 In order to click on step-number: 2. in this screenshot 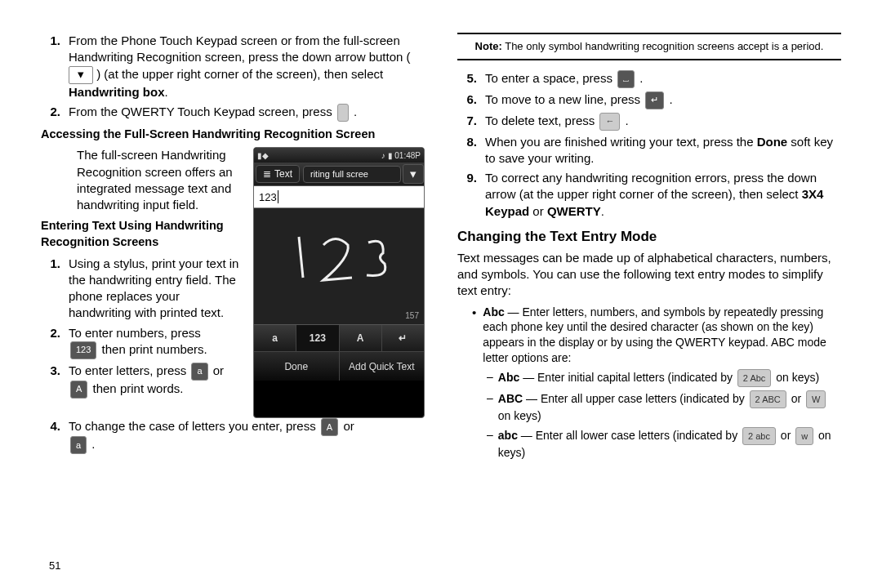, I will do `click(51, 113)`.